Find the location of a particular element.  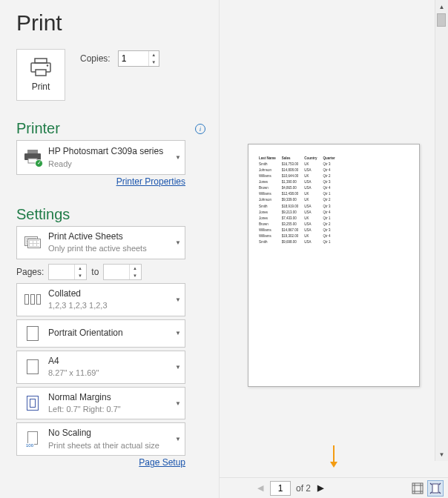

next-page-button: ▶ is located at coordinates (320, 488).